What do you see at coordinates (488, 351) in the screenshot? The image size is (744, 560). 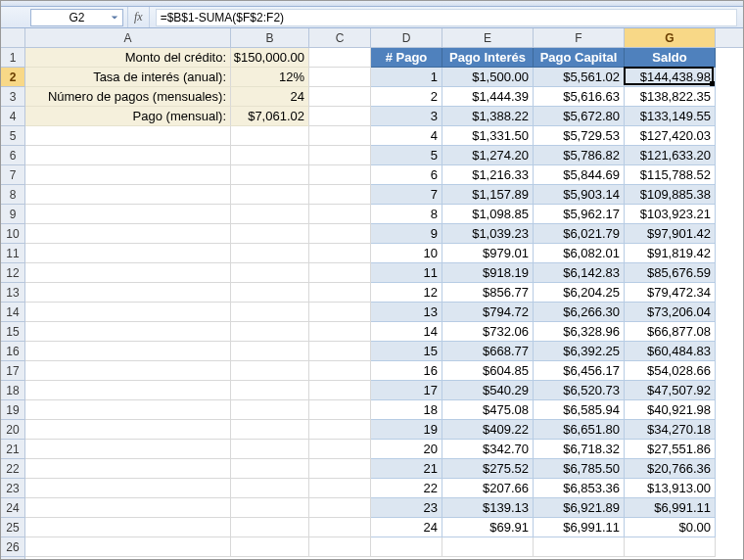 I see `pago-interes: $668.77` at bounding box center [488, 351].